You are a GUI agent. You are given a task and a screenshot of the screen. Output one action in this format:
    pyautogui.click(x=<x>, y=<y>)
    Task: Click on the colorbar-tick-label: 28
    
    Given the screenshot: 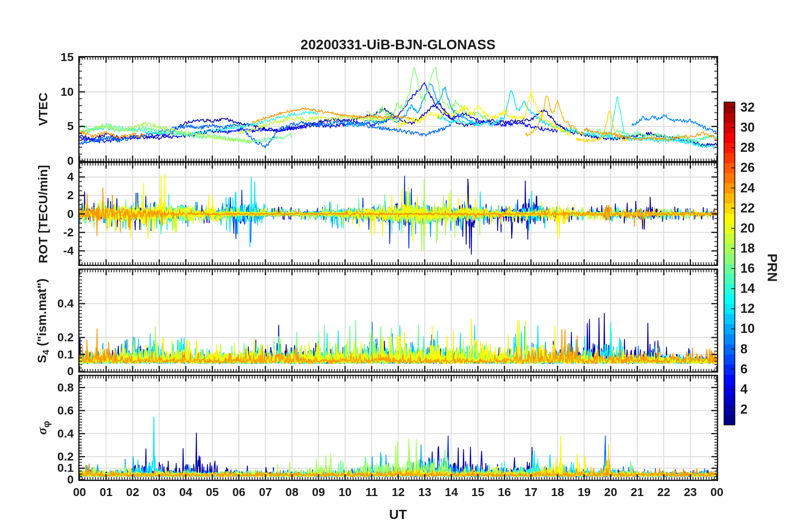 What is the action you would take?
    pyautogui.click(x=747, y=148)
    